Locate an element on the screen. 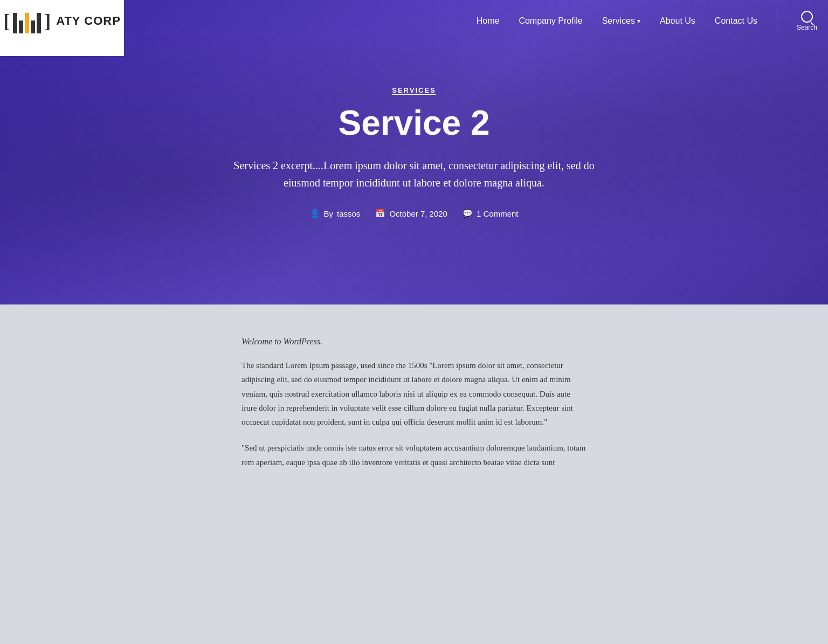  post-date: October 7, 2020 is located at coordinates (418, 213).